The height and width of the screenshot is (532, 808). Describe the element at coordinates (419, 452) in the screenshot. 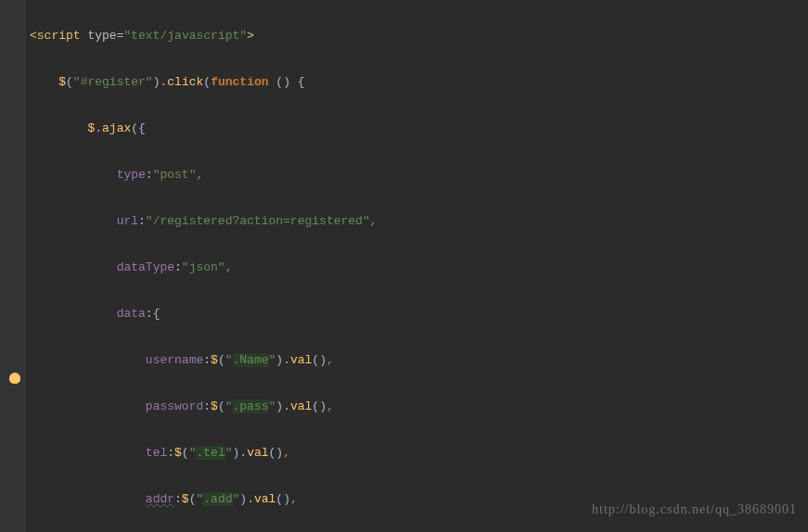

I see `code-line: tel:$(".tel").val(),` at that location.